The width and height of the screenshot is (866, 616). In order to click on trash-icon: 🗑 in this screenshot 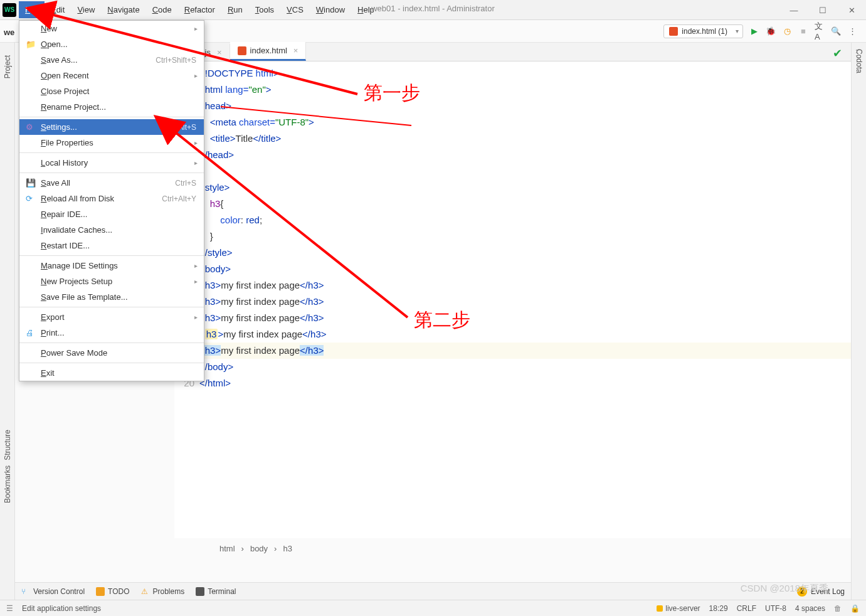, I will do `click(838, 608)`.